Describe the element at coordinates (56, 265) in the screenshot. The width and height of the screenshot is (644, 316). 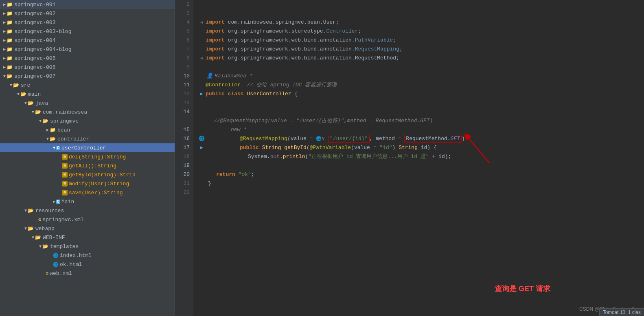
I see `html-file-icon: 🌐` at that location.